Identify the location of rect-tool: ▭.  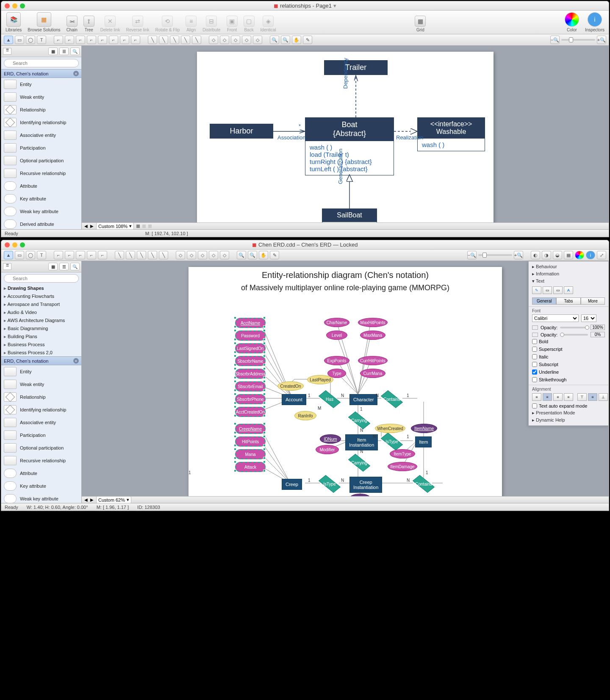
(19, 40).